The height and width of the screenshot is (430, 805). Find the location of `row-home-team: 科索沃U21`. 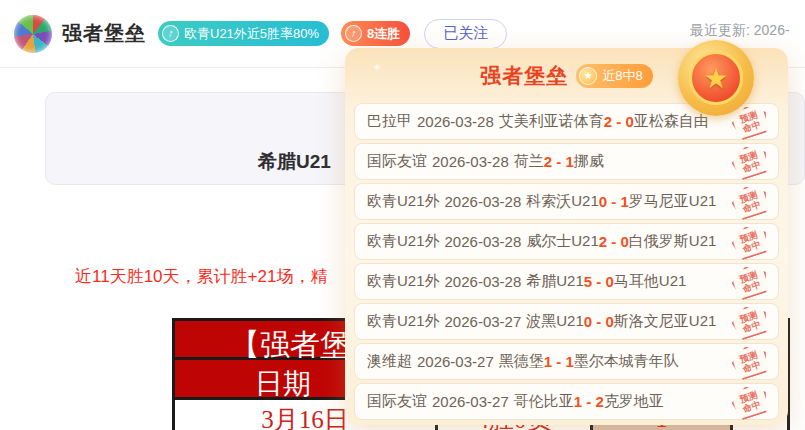

row-home-team: 科索沃U21 is located at coordinates (562, 202).